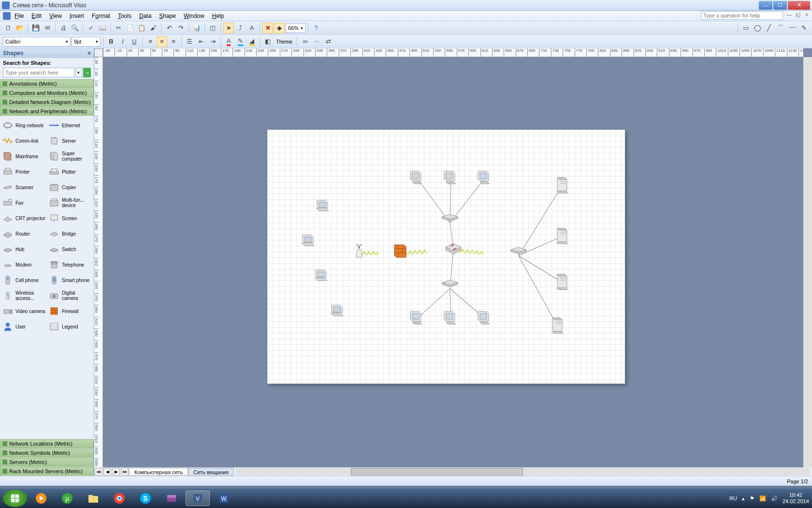 Image resolution: width=812 pixels, height=508 pixels. What do you see at coordinates (167, 16) in the screenshot?
I see `menu-shape: Shape` at bounding box center [167, 16].